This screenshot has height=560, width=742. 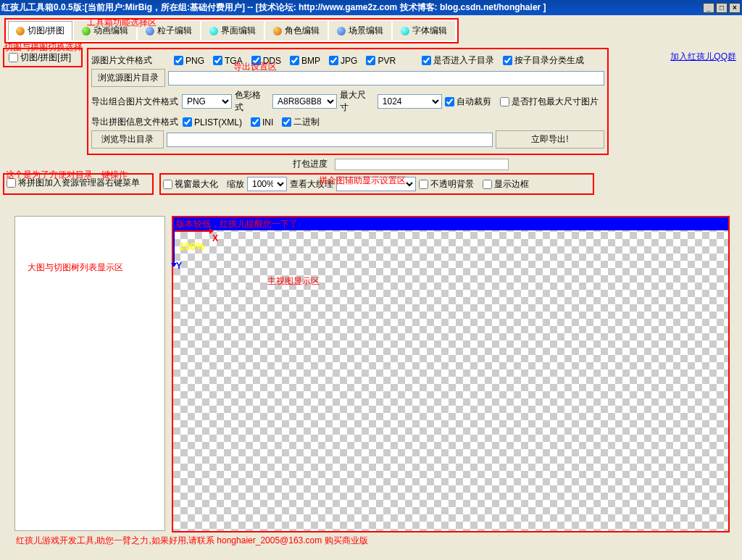 I want to click on tab-label: 界面编辑, so click(x=238, y=30).